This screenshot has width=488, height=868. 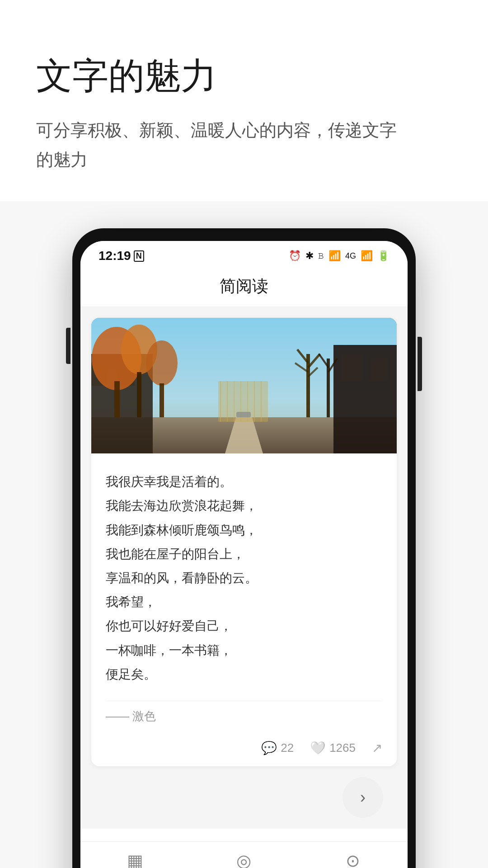 What do you see at coordinates (135, 859) in the screenshot?
I see `recommend-icon: ▦` at bounding box center [135, 859].